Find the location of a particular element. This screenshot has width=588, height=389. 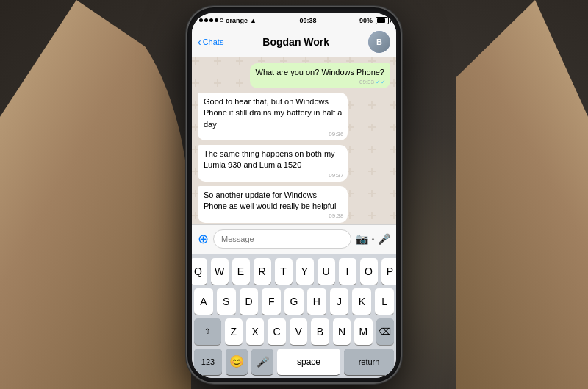

message-text: So another update for Windows Phone as w… is located at coordinates (270, 200).